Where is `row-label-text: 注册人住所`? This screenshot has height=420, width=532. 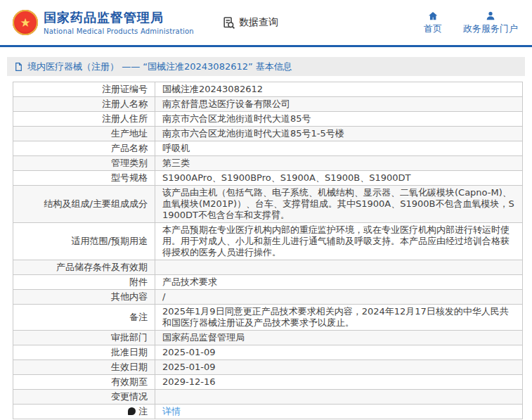 row-label-text: 注册人住所 is located at coordinates (125, 118).